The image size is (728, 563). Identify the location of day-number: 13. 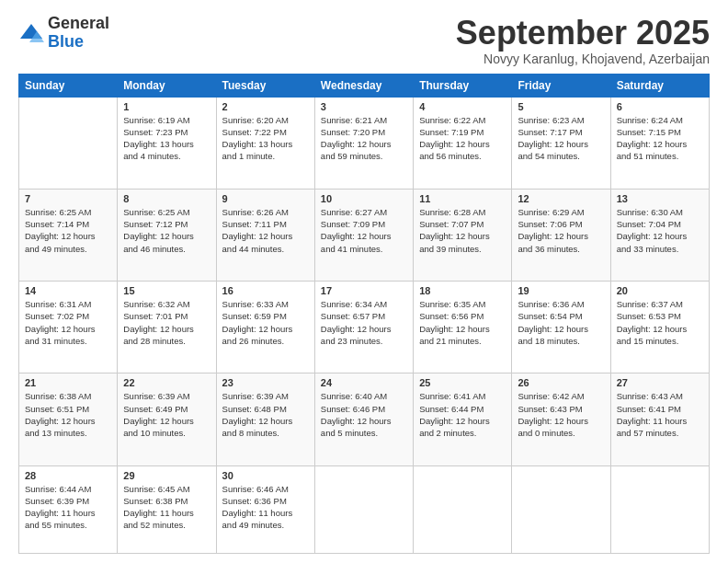
(660, 199).